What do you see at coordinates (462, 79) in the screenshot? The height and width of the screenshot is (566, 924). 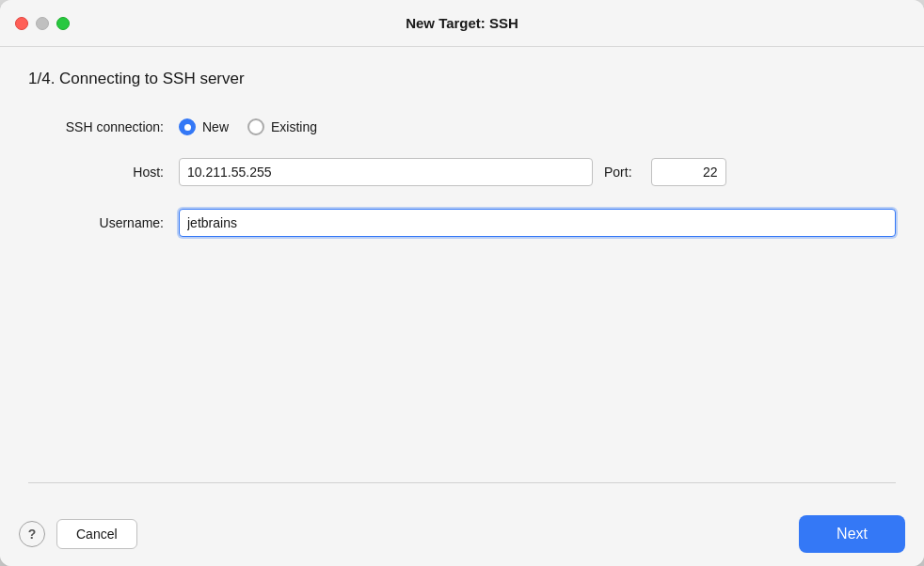 I see `step-label: 1/4. Connecting to SSH server` at bounding box center [462, 79].